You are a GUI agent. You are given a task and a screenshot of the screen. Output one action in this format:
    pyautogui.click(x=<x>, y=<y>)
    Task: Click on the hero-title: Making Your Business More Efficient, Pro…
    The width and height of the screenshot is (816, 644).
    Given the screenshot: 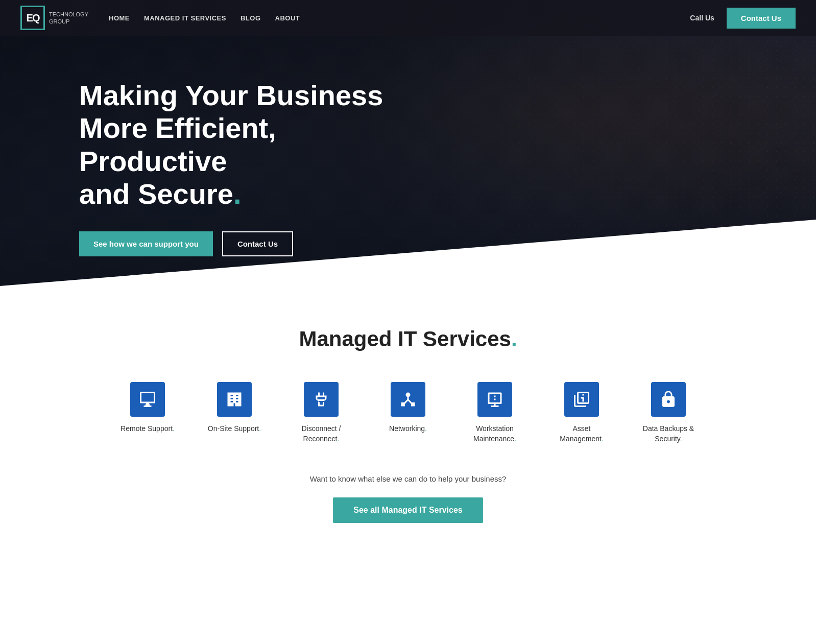 What is the action you would take?
    pyautogui.click(x=243, y=145)
    